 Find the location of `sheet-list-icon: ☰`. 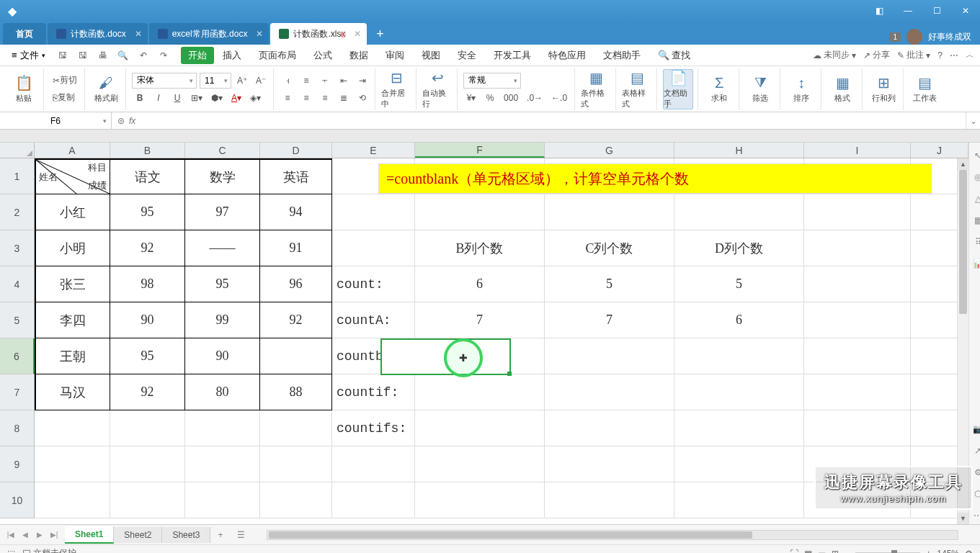

sheet-list-icon: ☰ is located at coordinates (241, 535).